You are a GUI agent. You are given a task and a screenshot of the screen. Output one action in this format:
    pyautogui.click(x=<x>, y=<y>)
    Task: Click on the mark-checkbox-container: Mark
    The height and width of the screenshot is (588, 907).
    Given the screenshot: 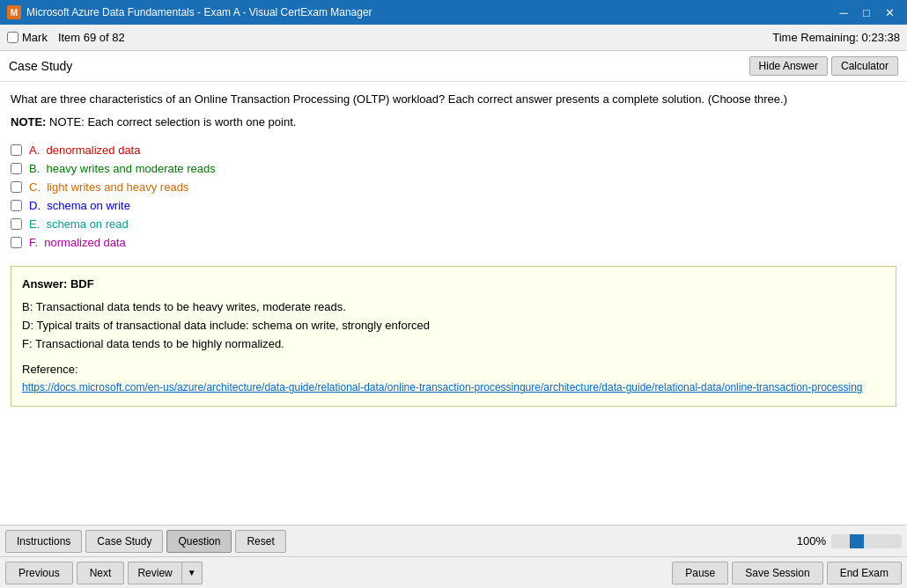 What is the action you would take?
    pyautogui.click(x=27, y=37)
    